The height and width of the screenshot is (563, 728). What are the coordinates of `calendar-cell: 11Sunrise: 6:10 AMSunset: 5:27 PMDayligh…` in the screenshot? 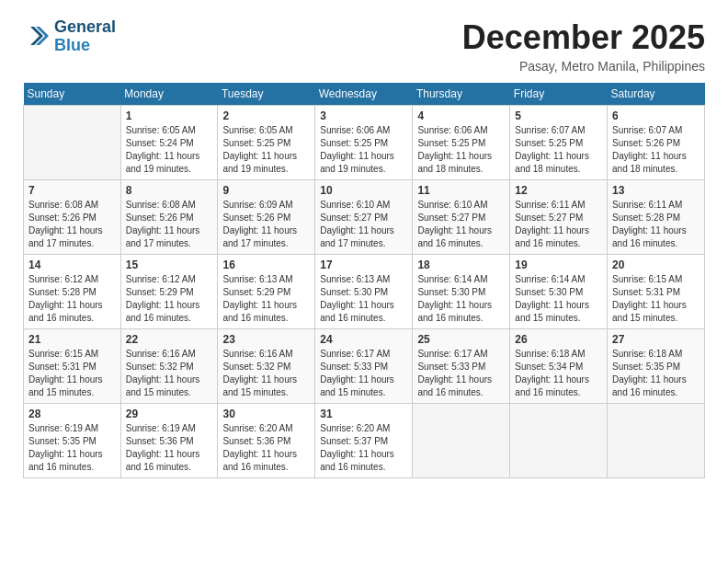 It's located at (461, 217).